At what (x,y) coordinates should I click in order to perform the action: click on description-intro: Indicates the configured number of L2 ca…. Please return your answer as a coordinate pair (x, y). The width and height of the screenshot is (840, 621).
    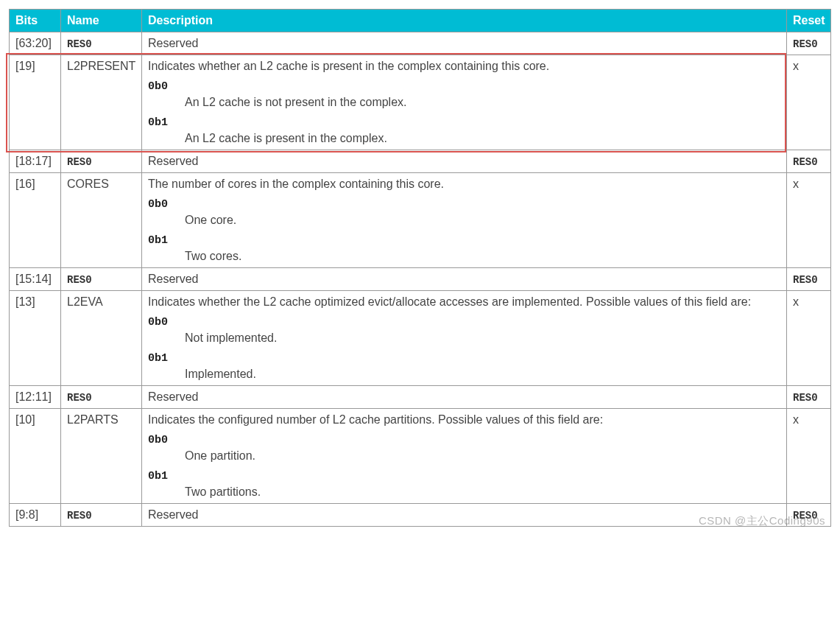
    Looking at the image, I should click on (464, 420).